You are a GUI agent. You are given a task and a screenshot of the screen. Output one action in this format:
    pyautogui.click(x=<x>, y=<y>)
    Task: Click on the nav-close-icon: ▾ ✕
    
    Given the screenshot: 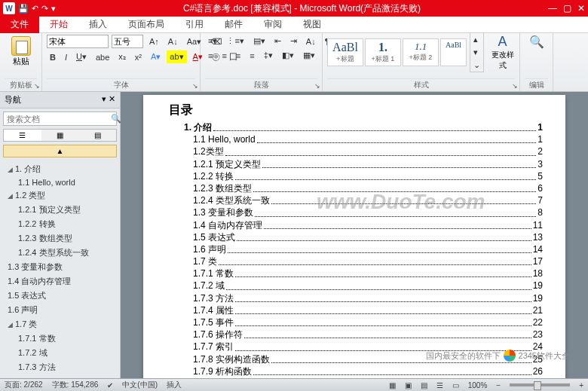 What is the action you would take?
    pyautogui.click(x=109, y=99)
    